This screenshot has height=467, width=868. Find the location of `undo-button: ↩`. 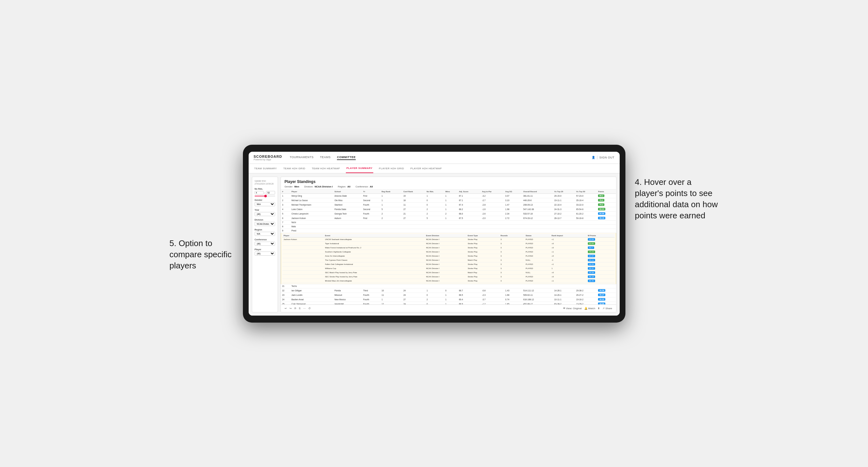

undo-button: ↩ is located at coordinates (286, 309).